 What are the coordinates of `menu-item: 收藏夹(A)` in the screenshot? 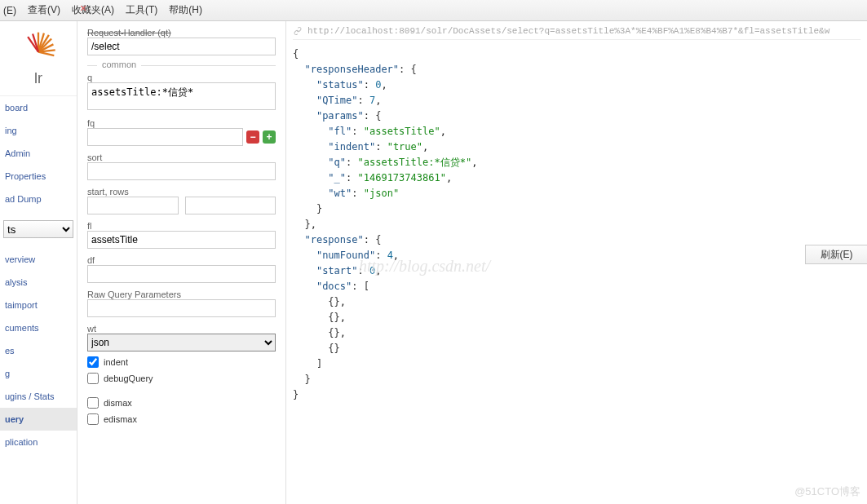 It's located at (93, 10).